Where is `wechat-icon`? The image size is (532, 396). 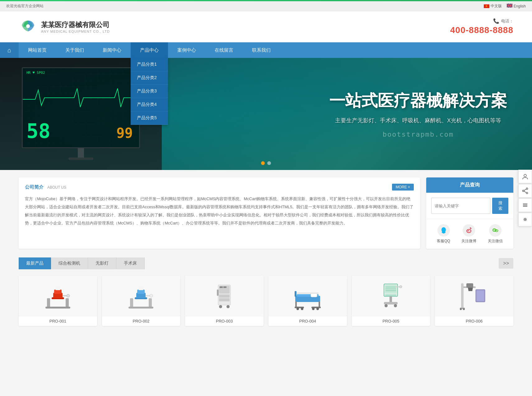
wechat-icon is located at coordinates (495, 230).